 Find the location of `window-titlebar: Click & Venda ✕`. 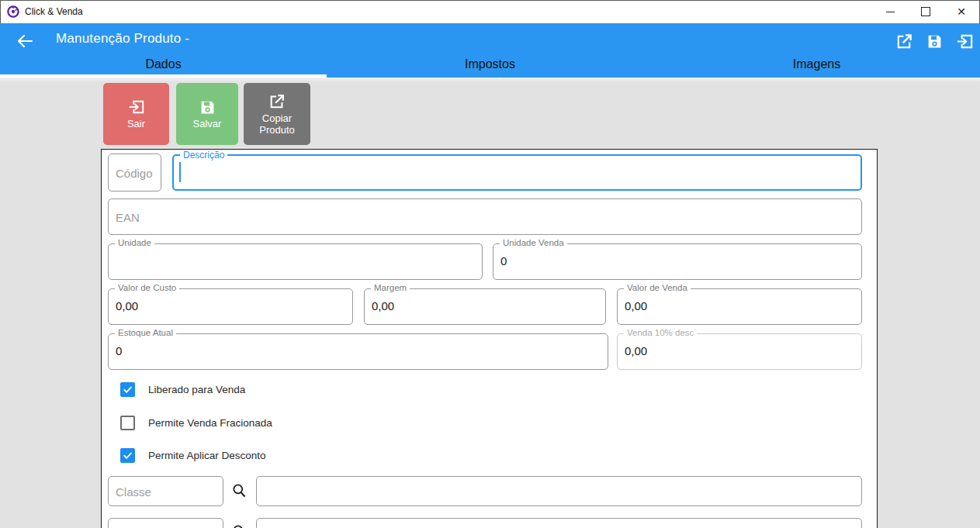

window-titlebar: Click & Venda ✕ is located at coordinates (490, 12).